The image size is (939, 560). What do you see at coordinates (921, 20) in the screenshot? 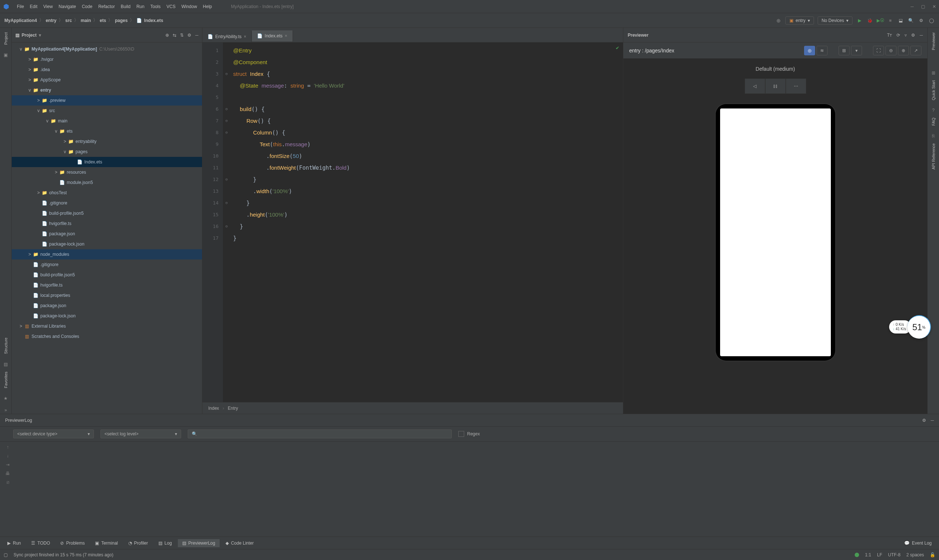
I see `settings-icon: ⚙` at bounding box center [921, 20].